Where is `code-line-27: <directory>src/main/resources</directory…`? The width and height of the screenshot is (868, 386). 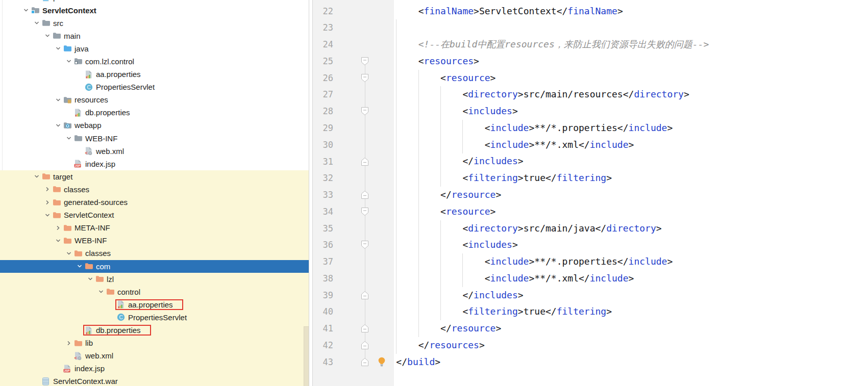
code-line-27: <directory>src/main/resources</directory… is located at coordinates (541, 95).